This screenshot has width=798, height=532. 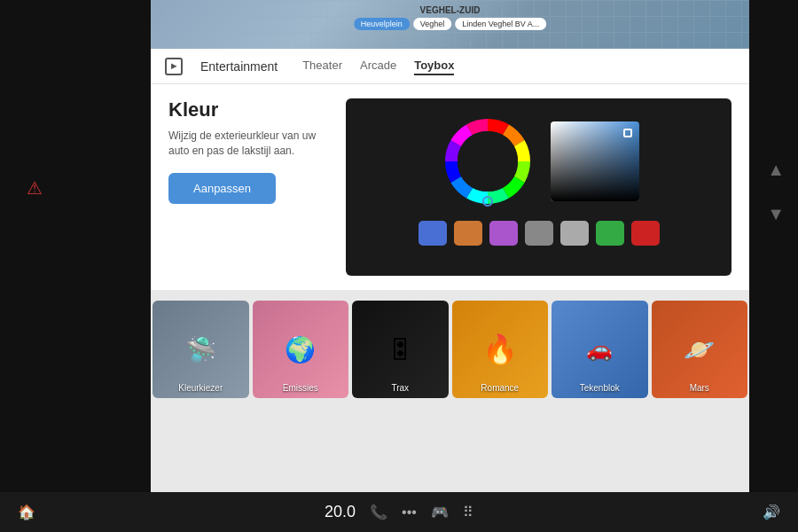 What do you see at coordinates (504, 233) in the screenshot?
I see `swatch-purple` at bounding box center [504, 233].